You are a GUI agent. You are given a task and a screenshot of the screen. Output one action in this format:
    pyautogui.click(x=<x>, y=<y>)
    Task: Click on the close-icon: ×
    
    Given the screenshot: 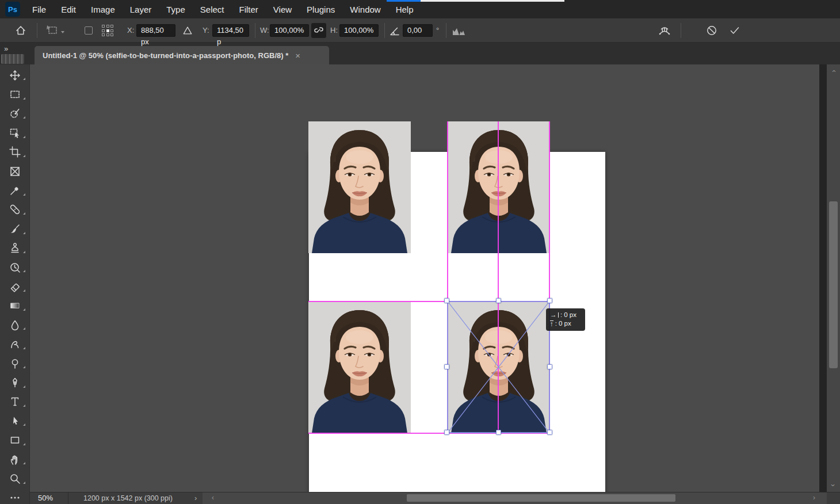 What is the action you would take?
    pyautogui.click(x=298, y=55)
    